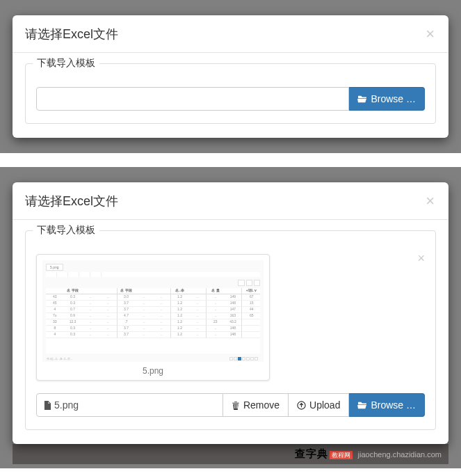 This screenshot has width=461, height=476. What do you see at coordinates (302, 405) in the screenshot?
I see `upload-icon` at bounding box center [302, 405].